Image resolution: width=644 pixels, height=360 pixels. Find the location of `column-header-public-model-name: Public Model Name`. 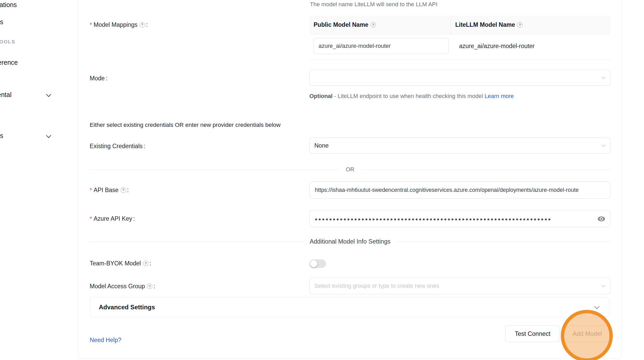

column-header-public-model-name: Public Model Name is located at coordinates (380, 25).